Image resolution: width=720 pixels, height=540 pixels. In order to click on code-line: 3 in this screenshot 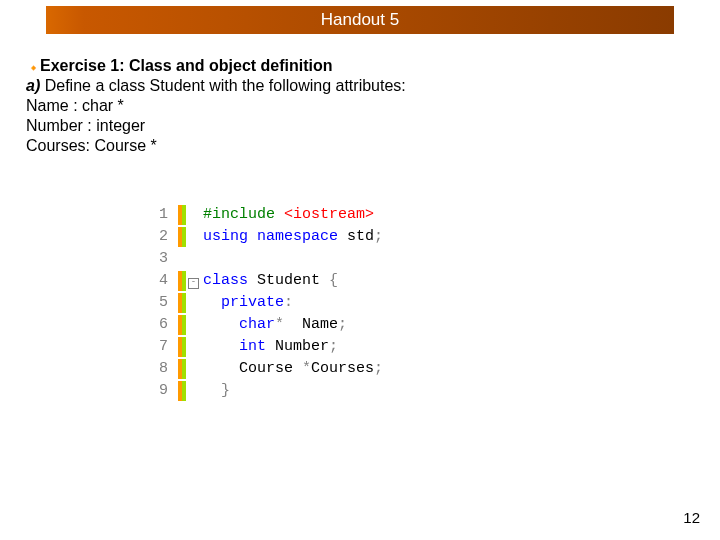, I will do `click(262, 259)`.